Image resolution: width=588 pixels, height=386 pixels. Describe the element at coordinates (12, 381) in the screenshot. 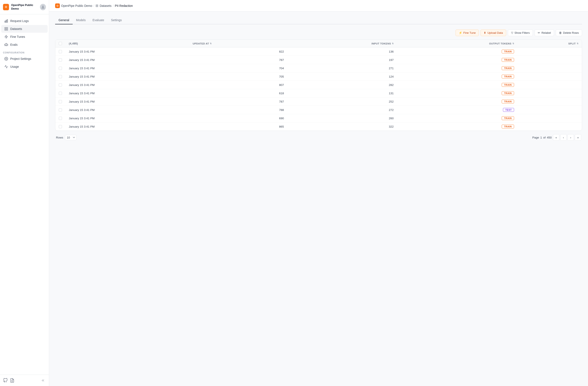

I see `docs-icon` at that location.